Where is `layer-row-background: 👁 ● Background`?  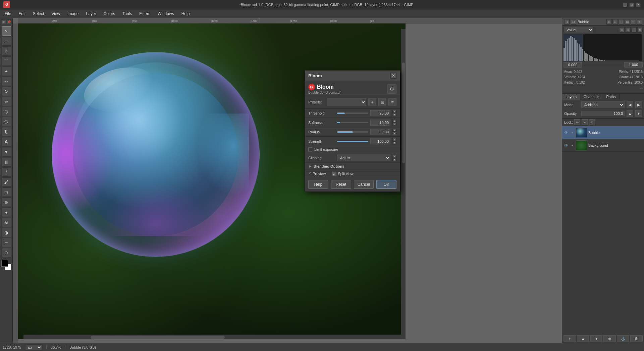 layer-row-background: 👁 ● Background is located at coordinates (603, 145).